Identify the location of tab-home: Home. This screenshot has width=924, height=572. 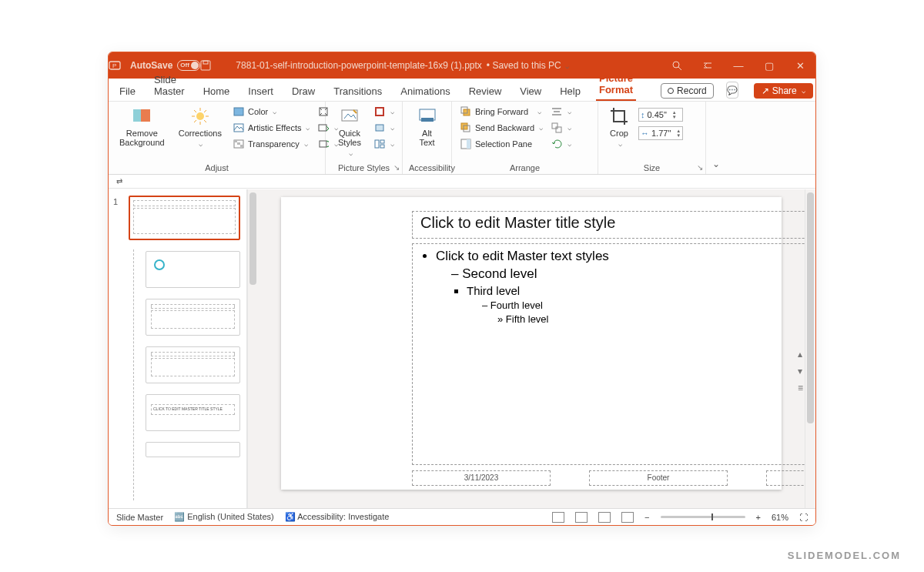
(217, 91).